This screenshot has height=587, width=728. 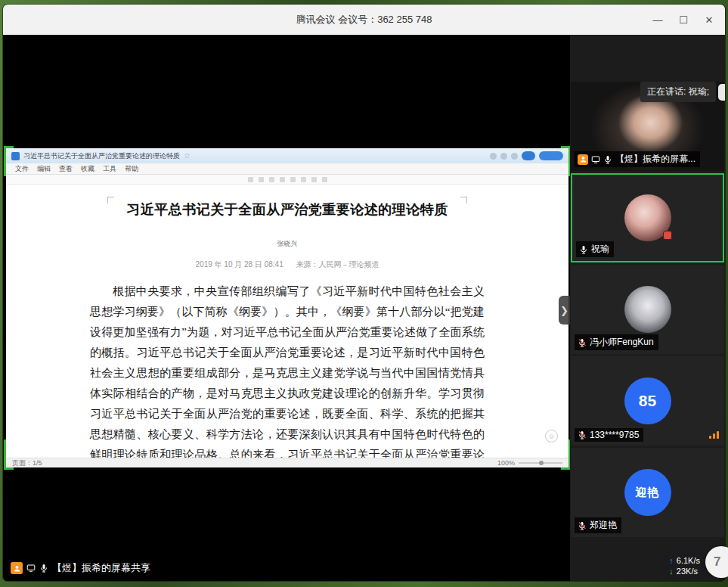 What do you see at coordinates (647, 492) in the screenshot?
I see `participant-tile: 迎艳 郑迎艳` at bounding box center [647, 492].